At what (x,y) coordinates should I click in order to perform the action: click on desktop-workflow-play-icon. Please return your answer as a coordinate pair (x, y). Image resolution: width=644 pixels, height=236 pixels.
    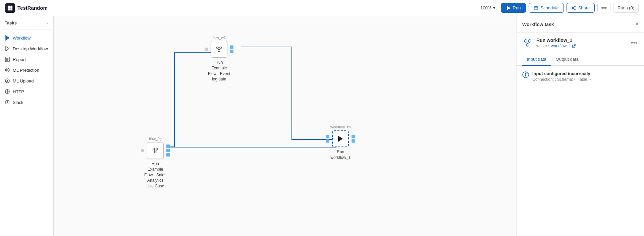
    Looking at the image, I should click on (7, 49).